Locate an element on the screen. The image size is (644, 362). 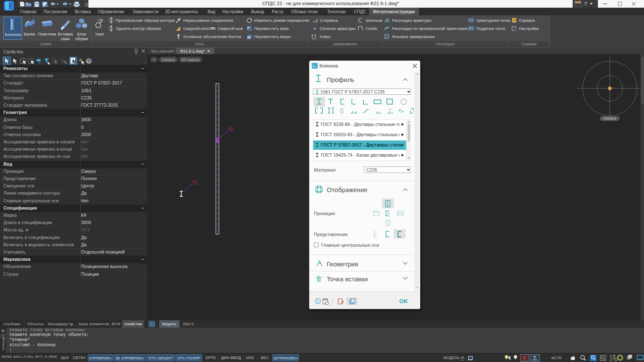
svg-text: К1 is located at coordinates (195, 181).